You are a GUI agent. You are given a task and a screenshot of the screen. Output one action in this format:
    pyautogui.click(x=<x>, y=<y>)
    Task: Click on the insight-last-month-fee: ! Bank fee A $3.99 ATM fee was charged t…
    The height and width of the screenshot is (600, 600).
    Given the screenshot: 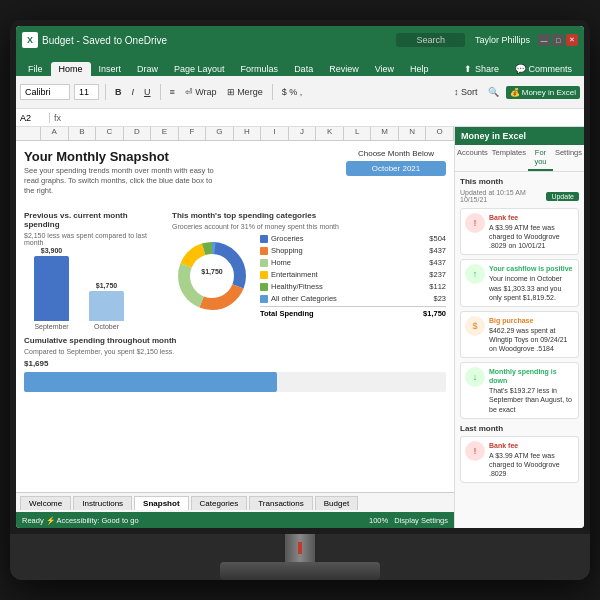 What is the action you would take?
    pyautogui.click(x=520, y=460)
    